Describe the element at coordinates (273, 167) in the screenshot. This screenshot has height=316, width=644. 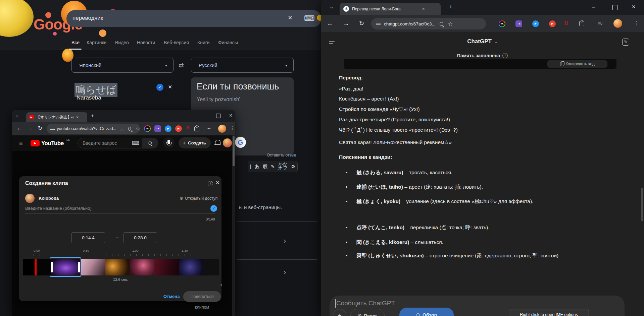
I see `pencil-icon: ✎` at that location.